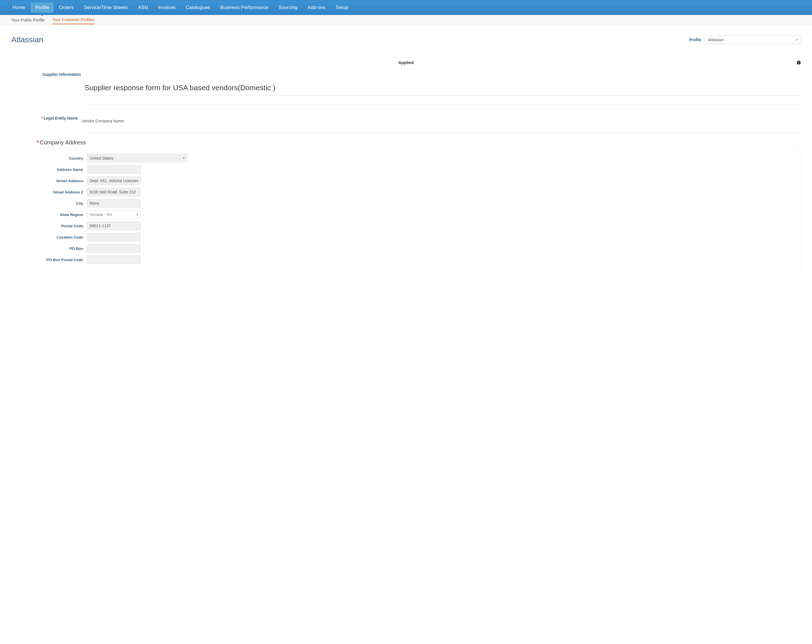  Describe the element at coordinates (419, 249) in the screenshot. I see `po-box-row: PO Box` at that location.